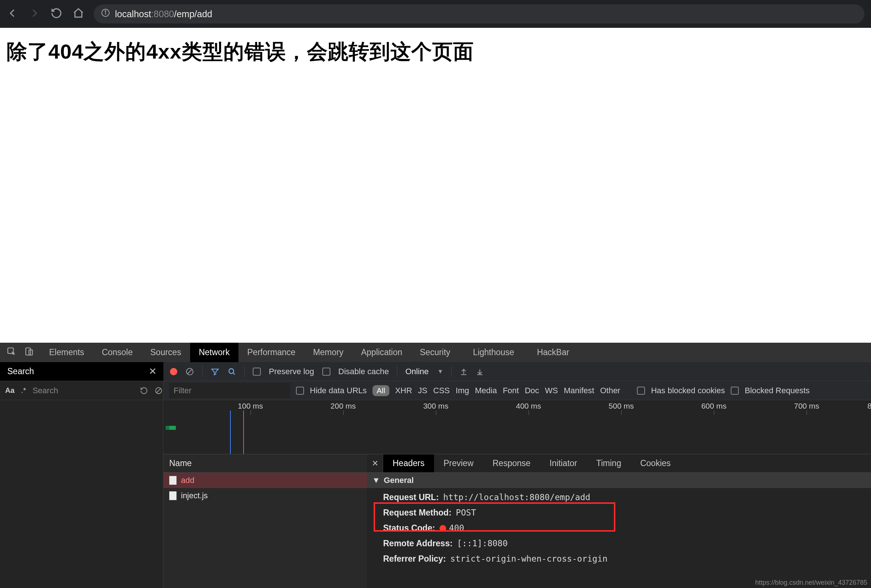 The width and height of the screenshot is (871, 588). What do you see at coordinates (435, 352) in the screenshot?
I see `tab-security: Security` at bounding box center [435, 352].